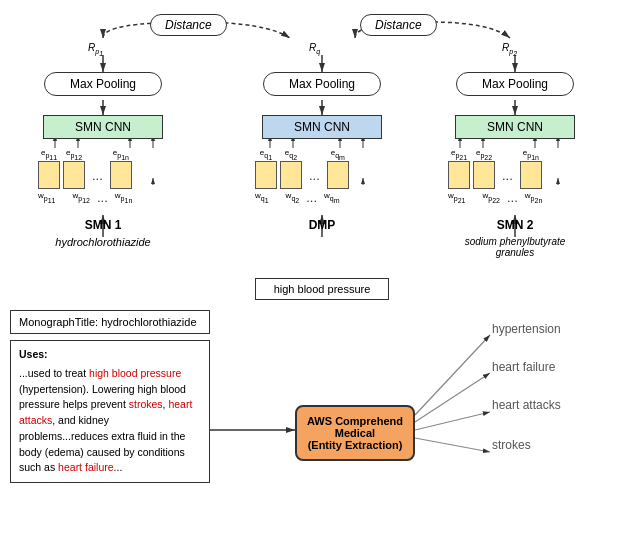 The image size is (640, 535). Describe the element at coordinates (103, 225) in the screenshot. I see `smn1-section-label: SMN 1` at that location.